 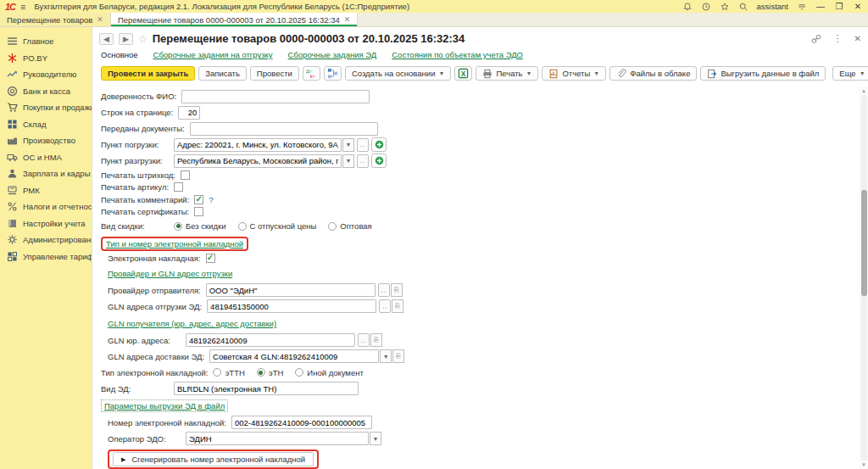 I want to click on minimize-button: —, so click(x=821, y=7).